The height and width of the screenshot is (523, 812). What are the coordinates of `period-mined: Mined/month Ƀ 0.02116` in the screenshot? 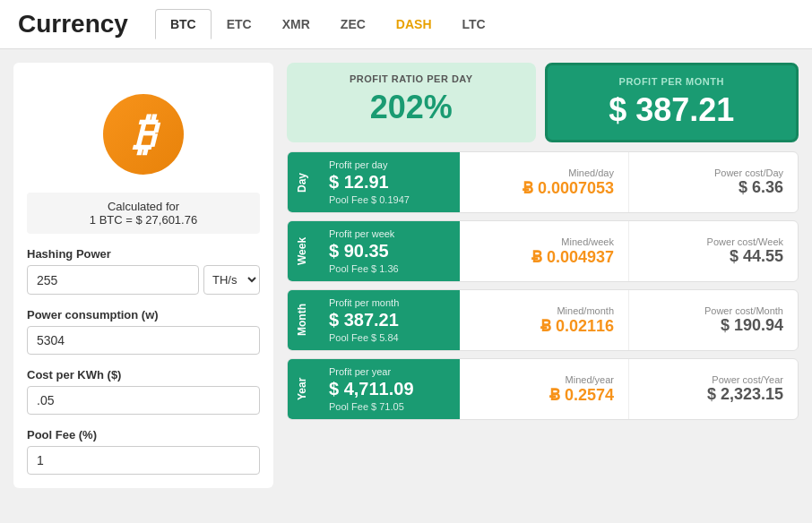 It's located at (544, 321).